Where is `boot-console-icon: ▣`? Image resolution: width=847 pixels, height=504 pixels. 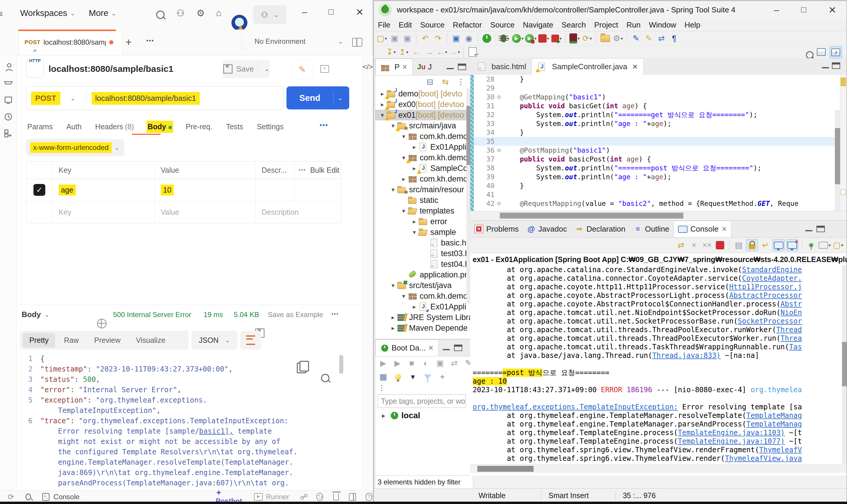 boot-console-icon: ▣ is located at coordinates (440, 363).